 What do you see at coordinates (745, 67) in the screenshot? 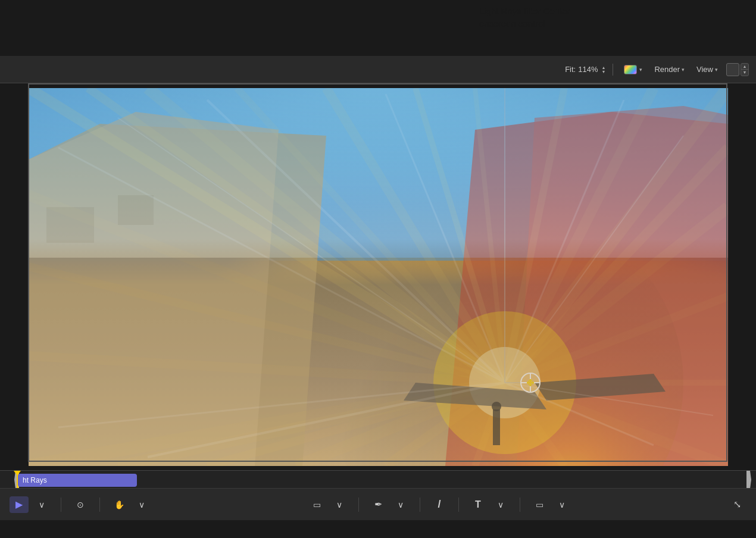
I see `window-up: ▲` at bounding box center [745, 67].